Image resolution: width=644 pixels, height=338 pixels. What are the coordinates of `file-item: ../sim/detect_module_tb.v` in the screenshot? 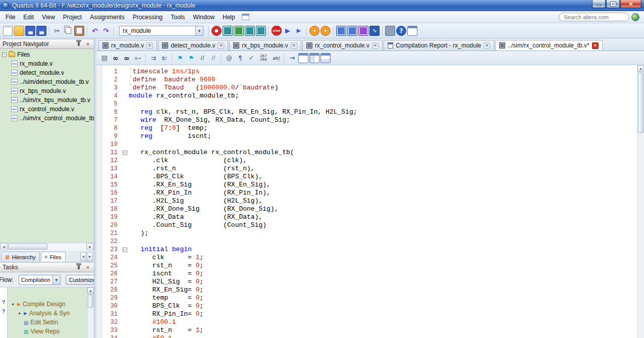 It's located at (47, 82).